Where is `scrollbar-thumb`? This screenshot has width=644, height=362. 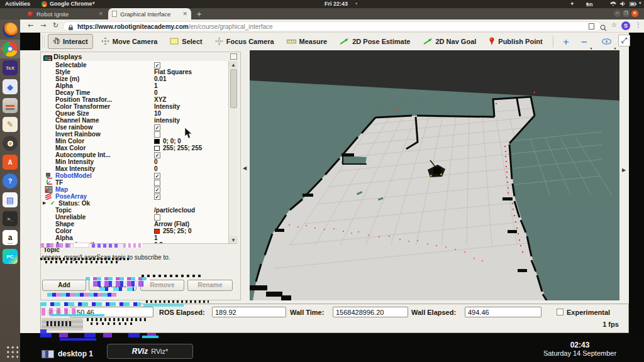 scrollbar-thumb is located at coordinates (234, 89).